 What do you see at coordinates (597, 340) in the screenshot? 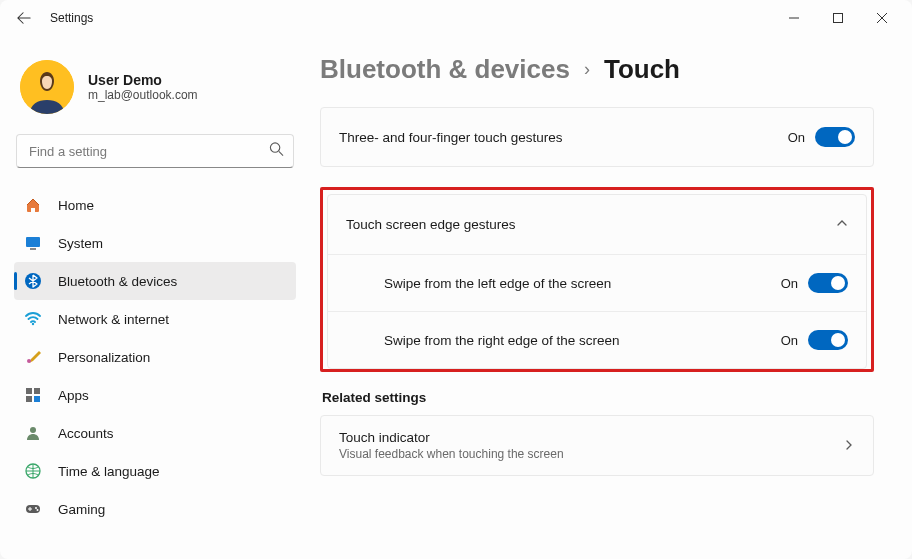
I see `swipe-right-row: Swipe from the right edge of the screen …` at bounding box center [597, 340].